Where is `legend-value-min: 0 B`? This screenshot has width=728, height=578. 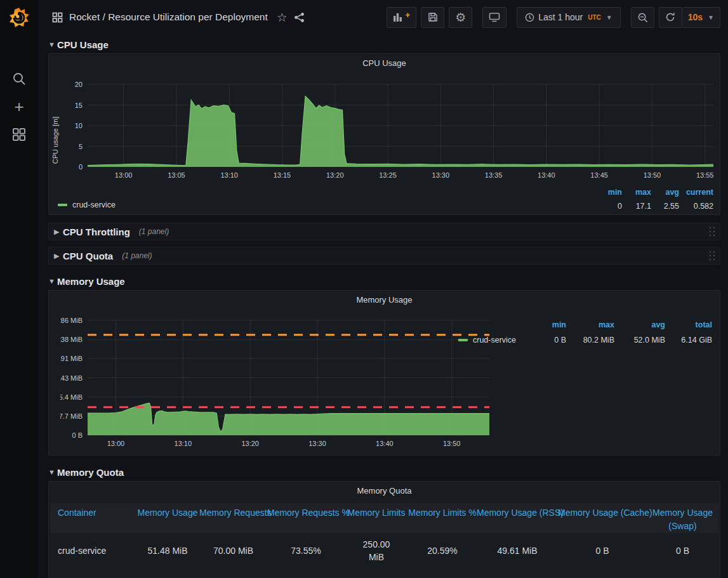 legend-value-min: 0 B is located at coordinates (550, 340).